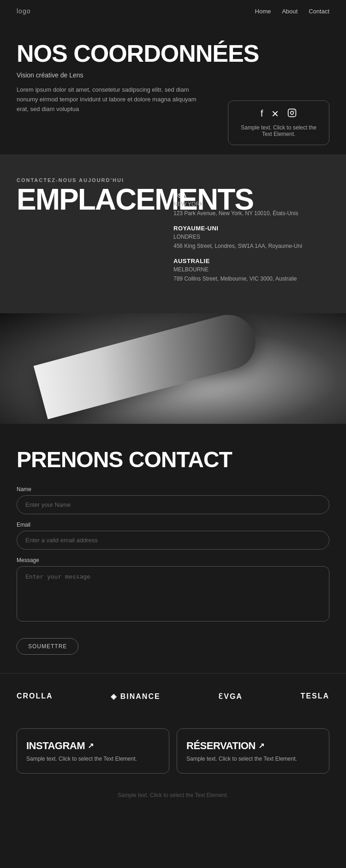 This screenshot has height=868, width=346. Describe the element at coordinates (251, 195) in the screenshot. I see `location-country-usa: USA` at that location.